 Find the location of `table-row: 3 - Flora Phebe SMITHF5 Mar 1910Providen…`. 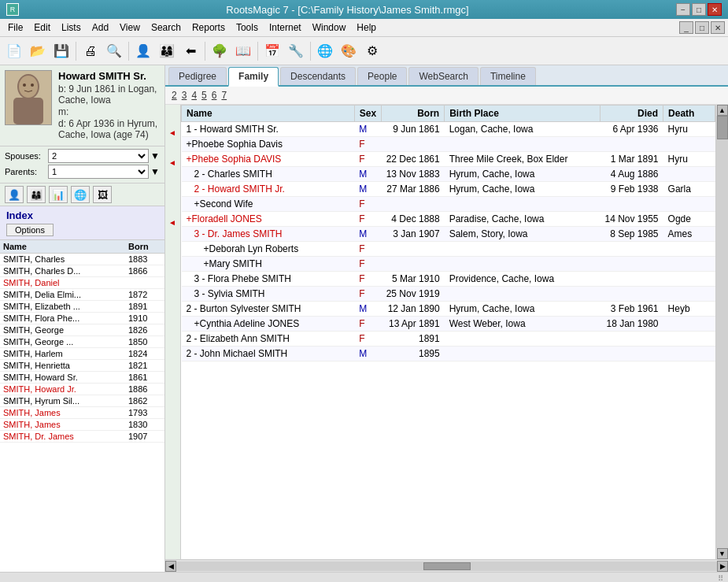

table-row: 3 - Flora Phebe SMITHF5 Mar 1910Providen… is located at coordinates (449, 279).